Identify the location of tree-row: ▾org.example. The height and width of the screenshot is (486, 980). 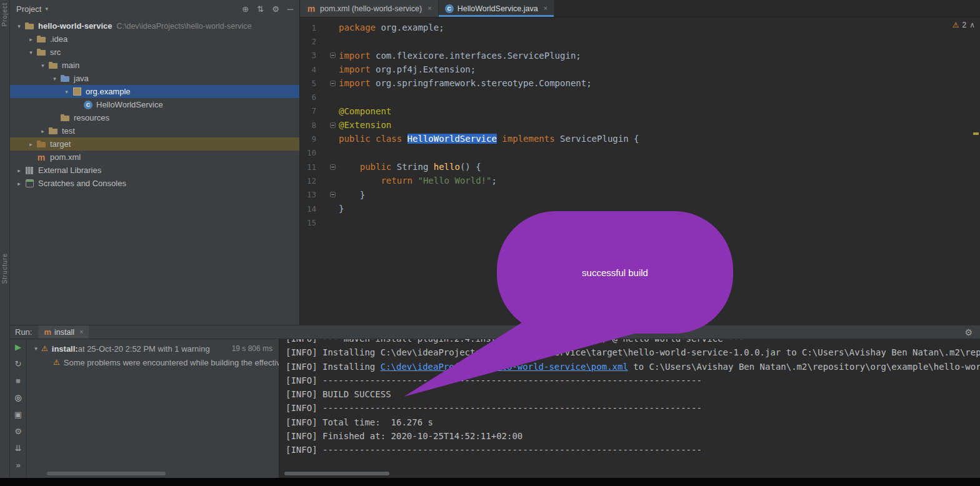
(155, 91).